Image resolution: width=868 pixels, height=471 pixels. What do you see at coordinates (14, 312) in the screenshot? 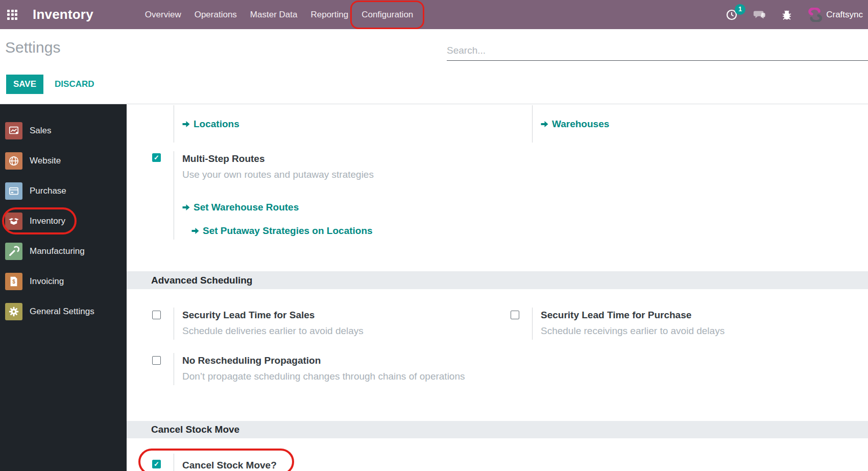
I see `general-settings-gear-icon` at bounding box center [14, 312].